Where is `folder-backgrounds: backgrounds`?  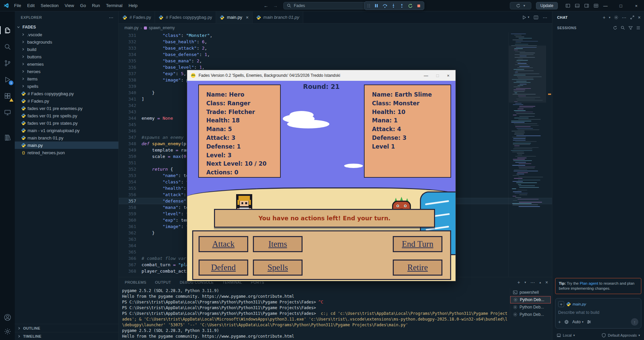 folder-backgrounds: backgrounds is located at coordinates (66, 42).